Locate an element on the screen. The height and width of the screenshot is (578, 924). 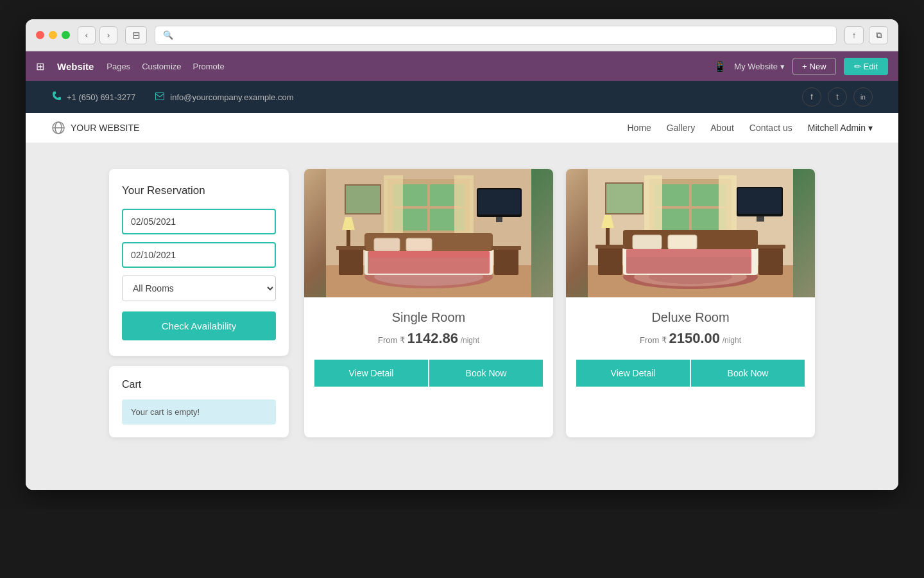
single-room-price-per: /night is located at coordinates (470, 340).